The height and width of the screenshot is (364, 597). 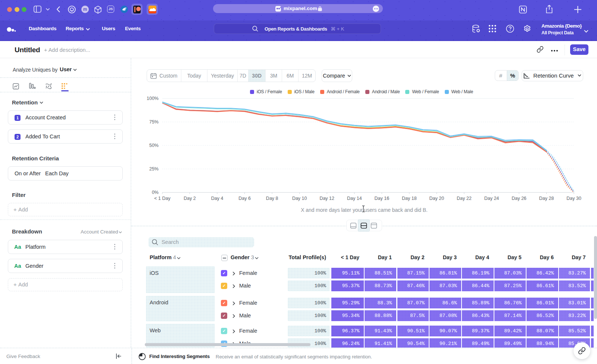 What do you see at coordinates (190, 198) in the screenshot?
I see `svg-text: Day 2` at bounding box center [190, 198].